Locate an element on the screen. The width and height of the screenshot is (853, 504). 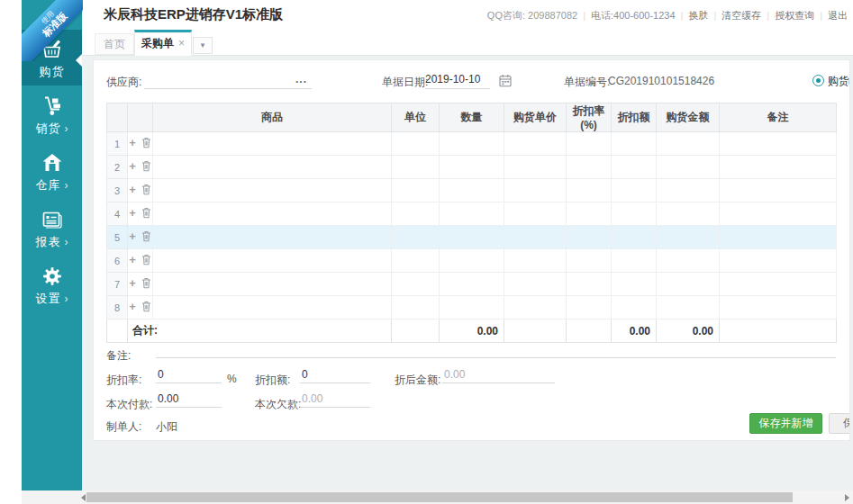
save-button: 保存 is located at coordinates (839, 423).